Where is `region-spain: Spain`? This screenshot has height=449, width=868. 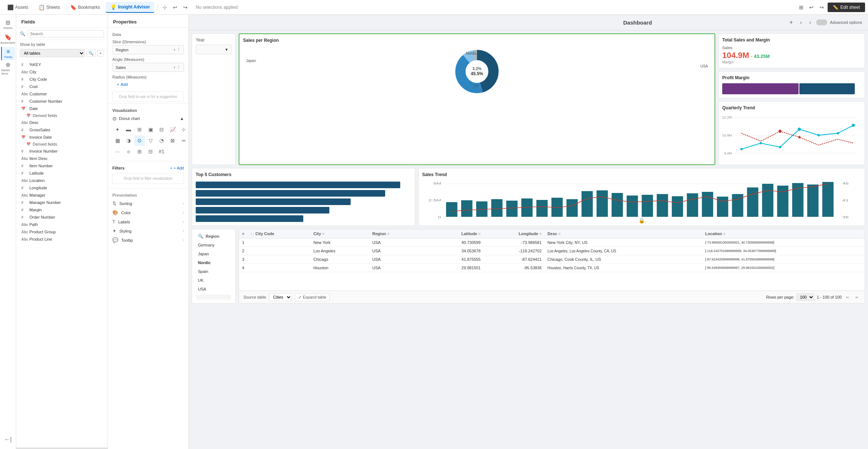
region-spain: Spain is located at coordinates (214, 271).